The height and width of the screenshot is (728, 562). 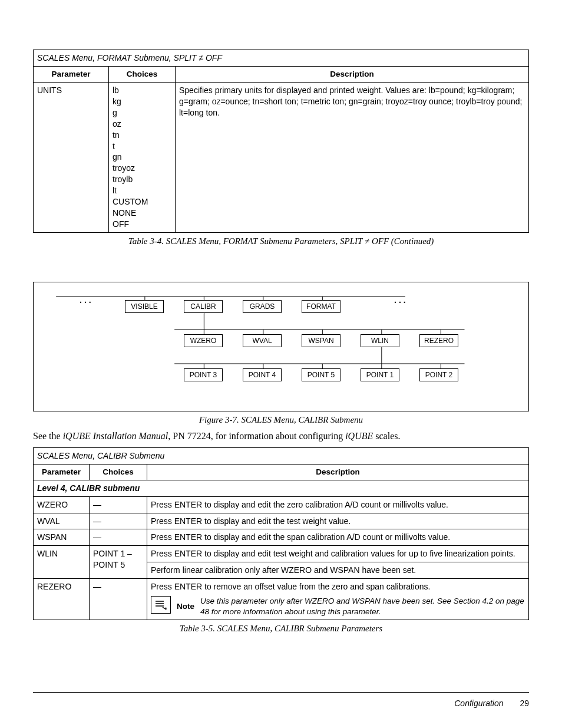 I want to click on t2-wspan-desc: Press ENTER to display and edit the span…, so click(x=338, y=538).